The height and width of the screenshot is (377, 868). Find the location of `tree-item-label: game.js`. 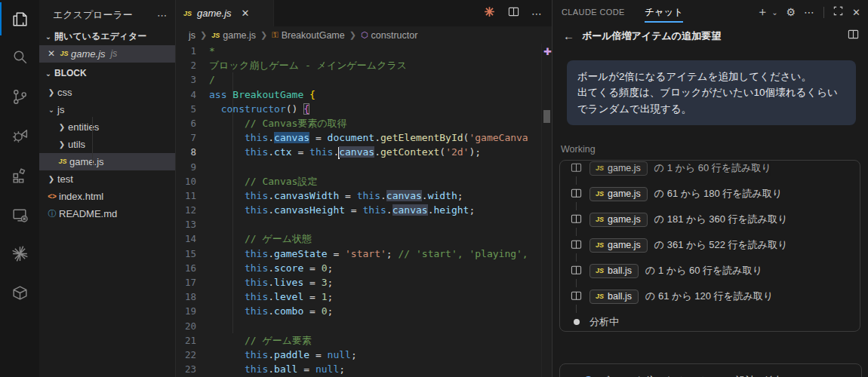

tree-item-label: game.js is located at coordinates (87, 161).